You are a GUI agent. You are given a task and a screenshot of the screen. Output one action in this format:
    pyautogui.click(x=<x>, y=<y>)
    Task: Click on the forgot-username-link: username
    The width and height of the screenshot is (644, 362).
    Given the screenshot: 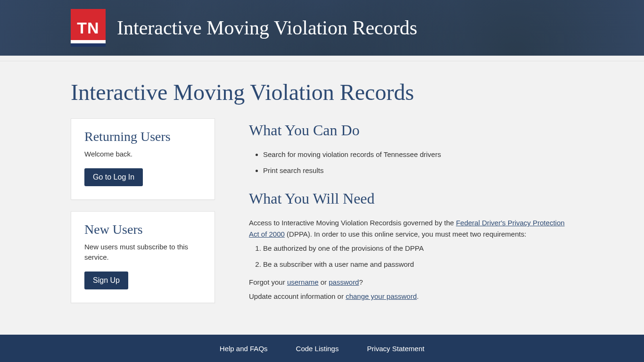 What is the action you would take?
    pyautogui.click(x=303, y=282)
    